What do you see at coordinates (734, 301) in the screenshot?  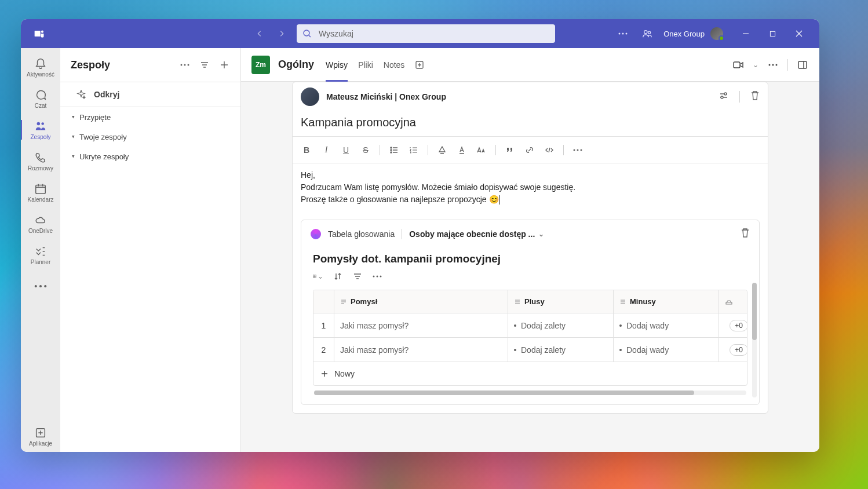 I see `column-vote` at bounding box center [734, 301].